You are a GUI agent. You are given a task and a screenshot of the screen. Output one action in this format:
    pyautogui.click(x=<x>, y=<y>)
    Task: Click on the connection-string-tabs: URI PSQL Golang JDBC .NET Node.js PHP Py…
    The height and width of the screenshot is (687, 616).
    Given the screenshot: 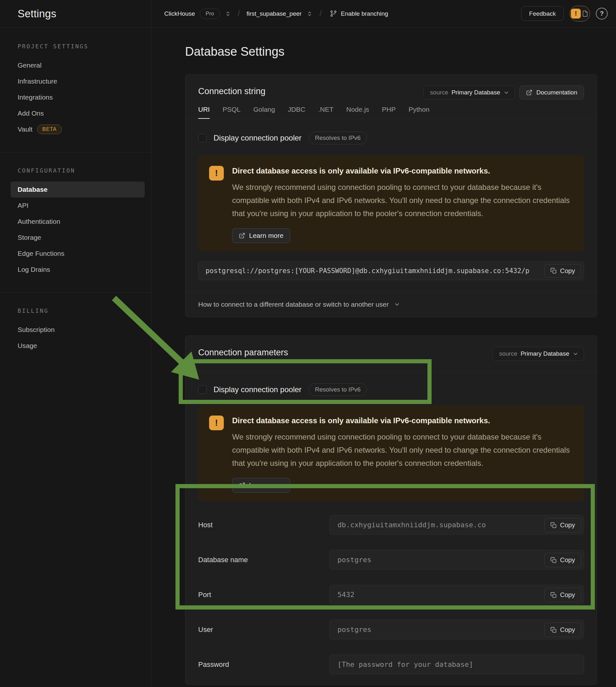 What is the action you would take?
    pyautogui.click(x=391, y=112)
    